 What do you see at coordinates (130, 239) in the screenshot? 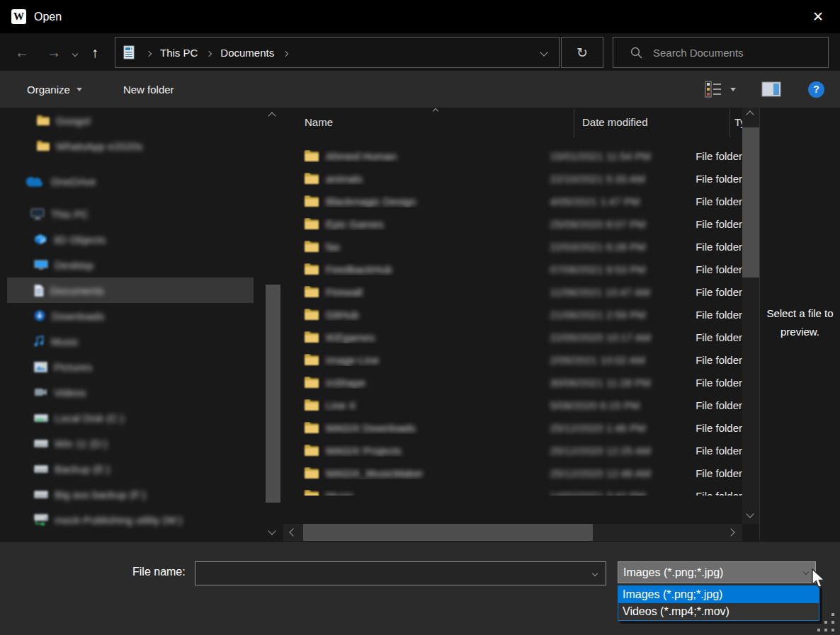
I see `sidebar-item-3d-objects: 3D Objects` at bounding box center [130, 239].